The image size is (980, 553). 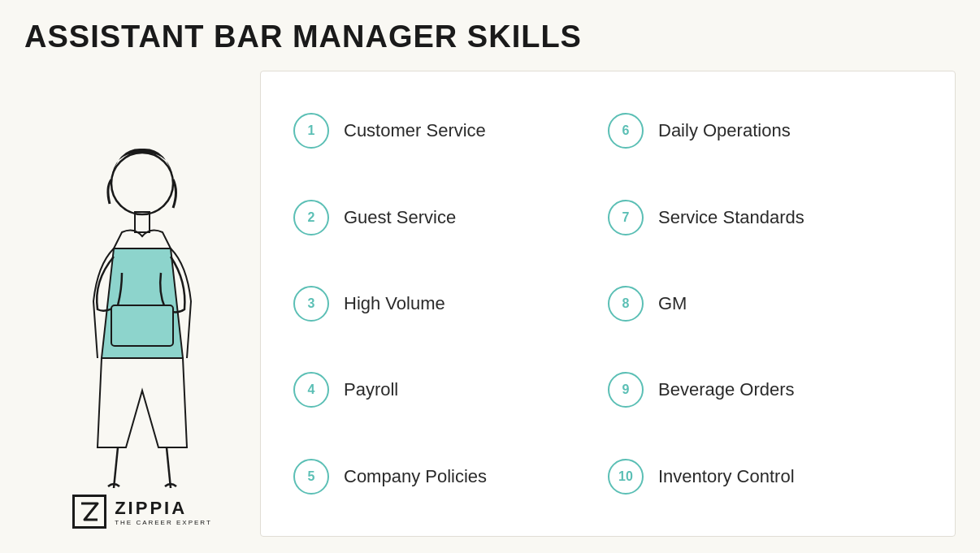 What do you see at coordinates (450, 477) in the screenshot?
I see `skill-item: 5Company Policies` at bounding box center [450, 477].